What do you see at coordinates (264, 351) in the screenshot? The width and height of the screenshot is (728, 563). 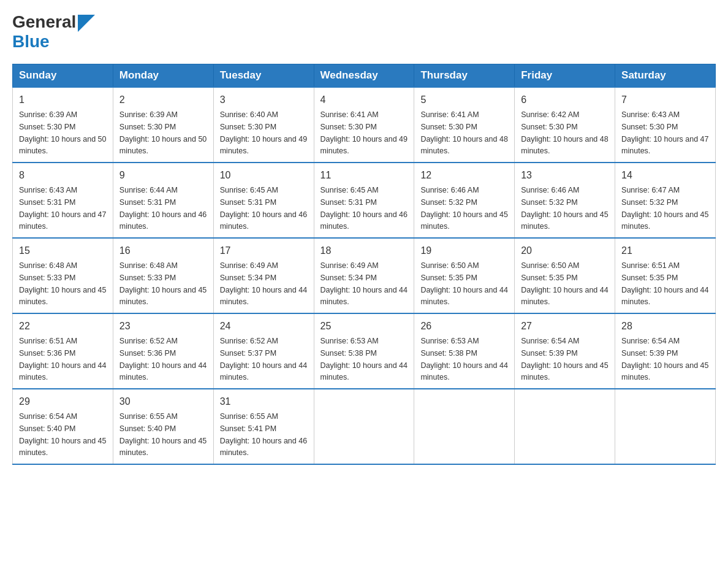 I see `calendar-cell: 24 Sunrise: 6:52 AMSunset: 5:37 PMDaylig…` at bounding box center [264, 351].